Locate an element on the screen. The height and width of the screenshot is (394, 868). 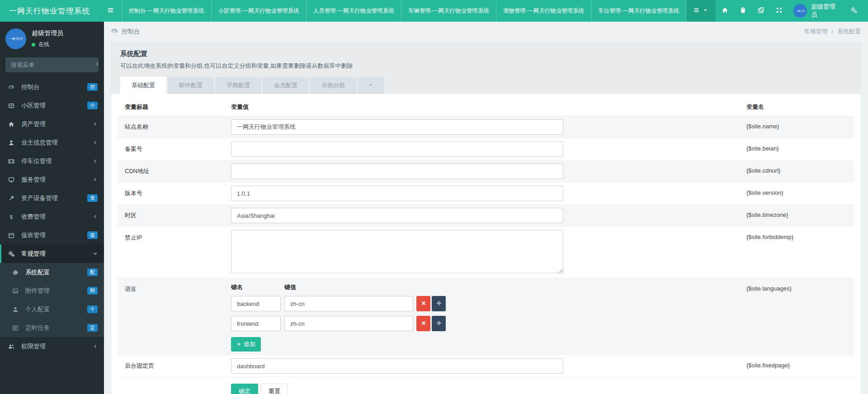
expand-arrows-icon is located at coordinates (779, 11).